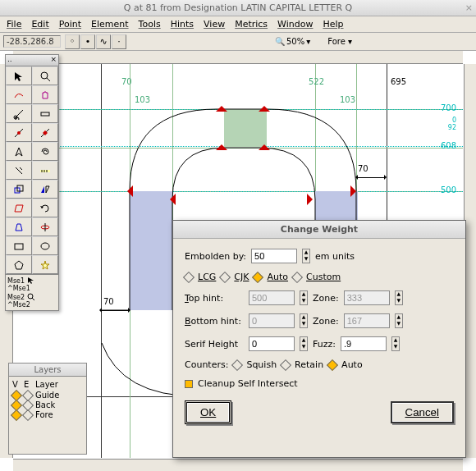  What do you see at coordinates (304, 321) in the screenshot?
I see `bot-hint-spinner: ▲▼` at bounding box center [304, 321].